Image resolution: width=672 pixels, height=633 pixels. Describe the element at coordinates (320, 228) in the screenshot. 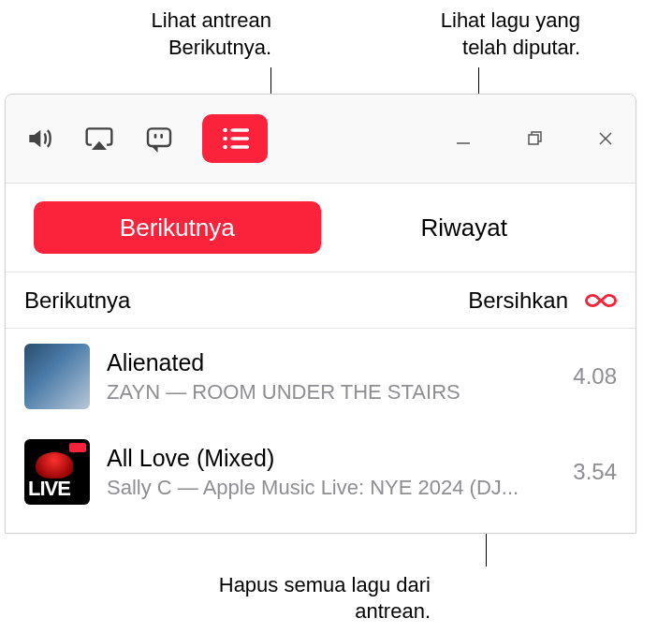

I see `queue-tabs: Berikutnya Riwayat` at that location.